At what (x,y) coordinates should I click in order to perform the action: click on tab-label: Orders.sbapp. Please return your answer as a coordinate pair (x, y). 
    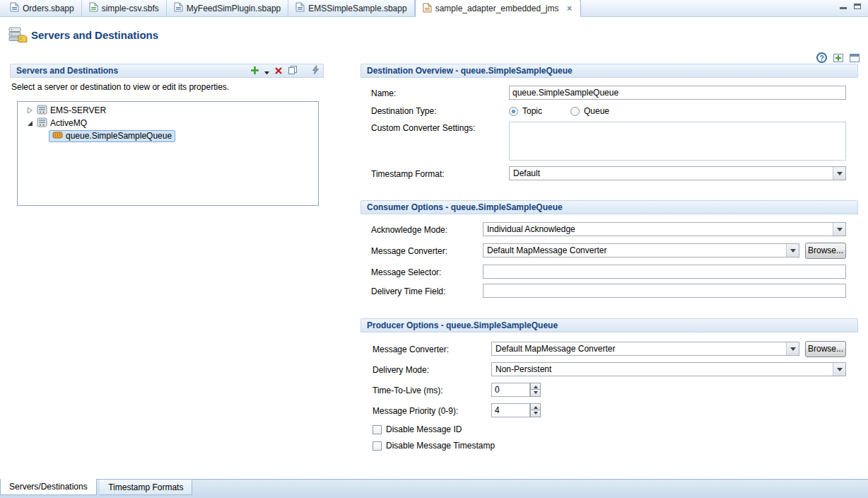
    Looking at the image, I should click on (48, 8).